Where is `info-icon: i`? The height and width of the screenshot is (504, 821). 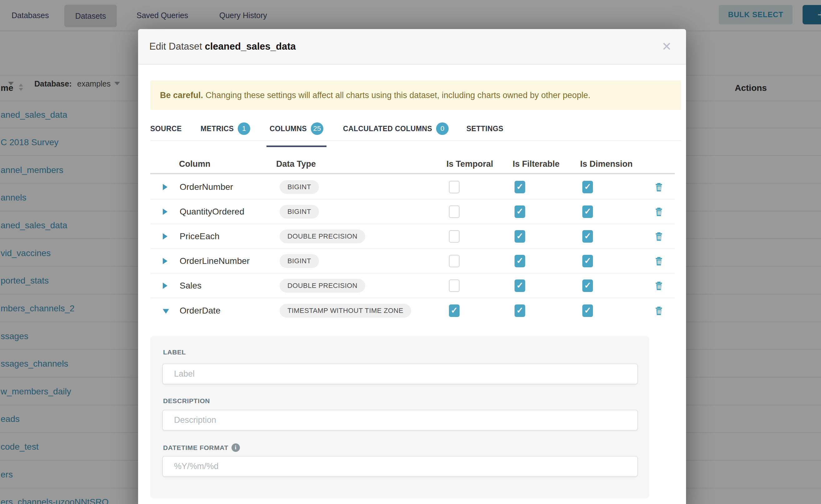 info-icon: i is located at coordinates (235, 448).